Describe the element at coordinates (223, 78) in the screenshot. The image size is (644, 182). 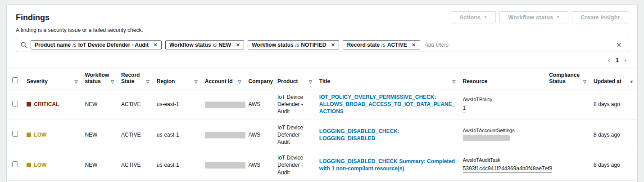
I see `column-header-account-id: Account Id▽` at that location.